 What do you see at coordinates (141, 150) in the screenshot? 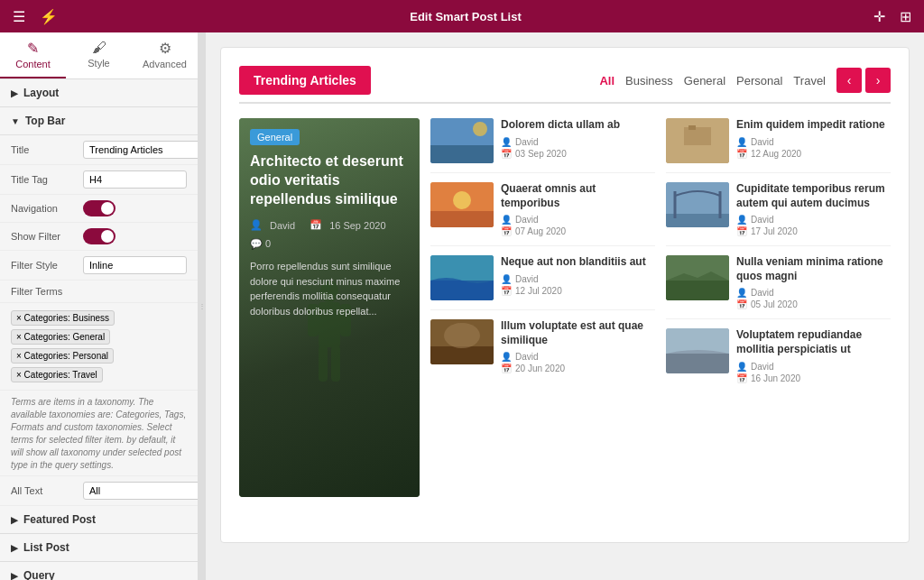
I see `title-input` at bounding box center [141, 150].